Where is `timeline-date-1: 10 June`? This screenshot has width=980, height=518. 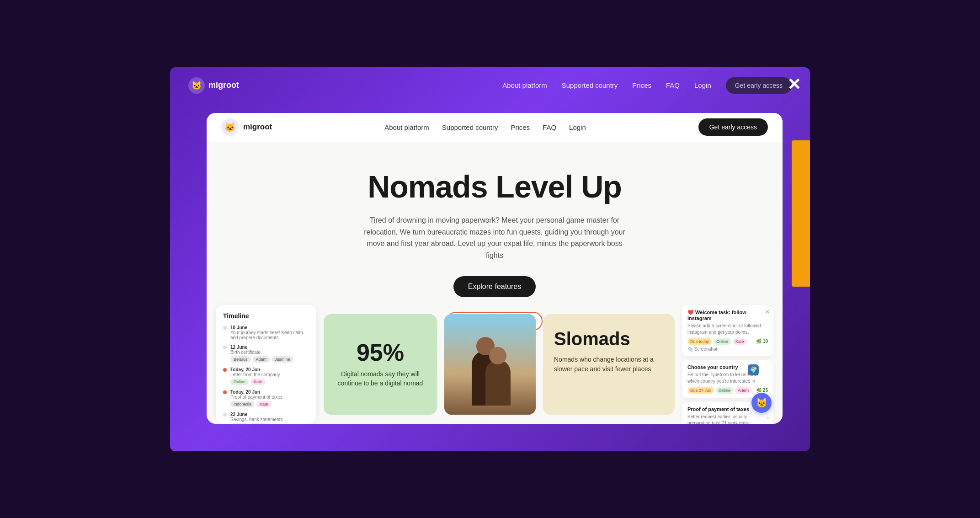 timeline-date-1: 10 June is located at coordinates (270, 327).